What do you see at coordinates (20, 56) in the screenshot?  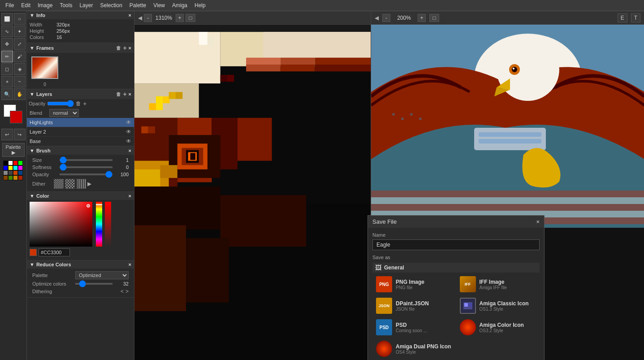 I see `brush-tool: 🖌` at bounding box center [20, 56].